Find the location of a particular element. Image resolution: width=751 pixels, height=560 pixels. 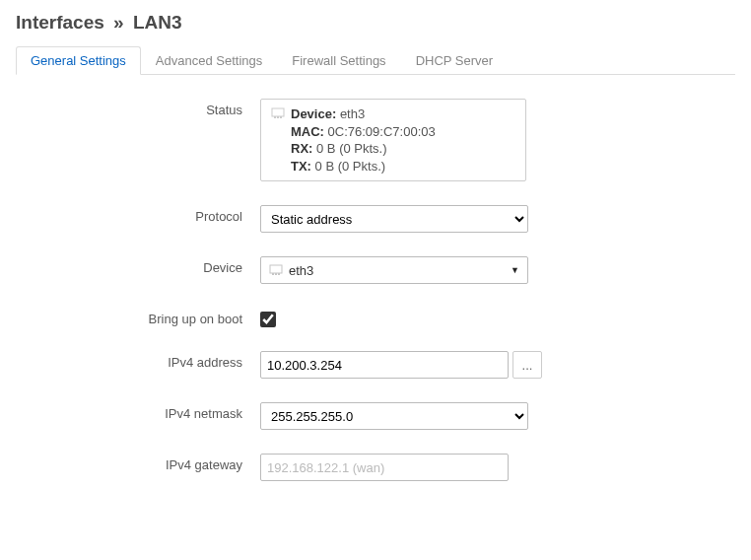

ipv4-netmask-select: 255.255.255.0 is located at coordinates (394, 416).